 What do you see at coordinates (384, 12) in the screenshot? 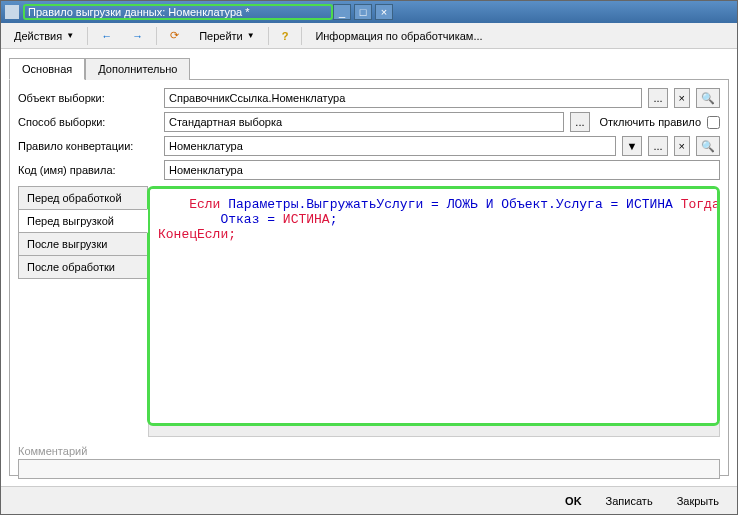
I see `close-button: ×` at bounding box center [384, 12].